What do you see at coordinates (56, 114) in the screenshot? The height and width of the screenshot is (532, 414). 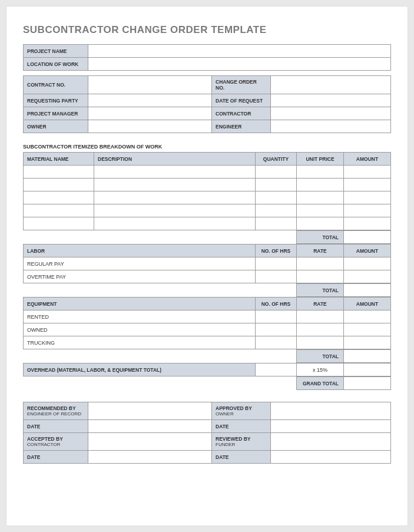 I see `label-project-manager: PROJECT MANAGER` at bounding box center [56, 114].